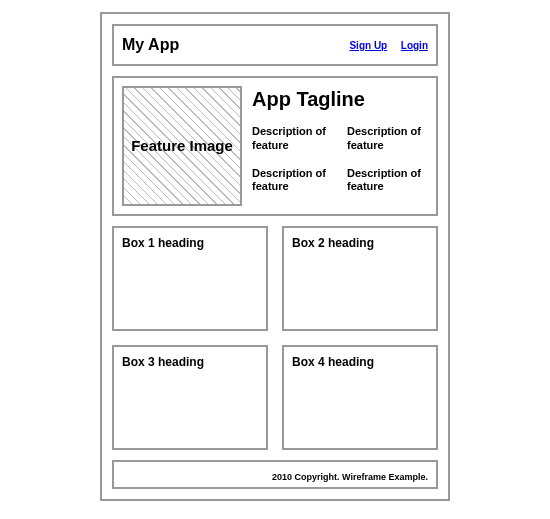  I want to click on header: My App Sign Up Login, so click(275, 45).